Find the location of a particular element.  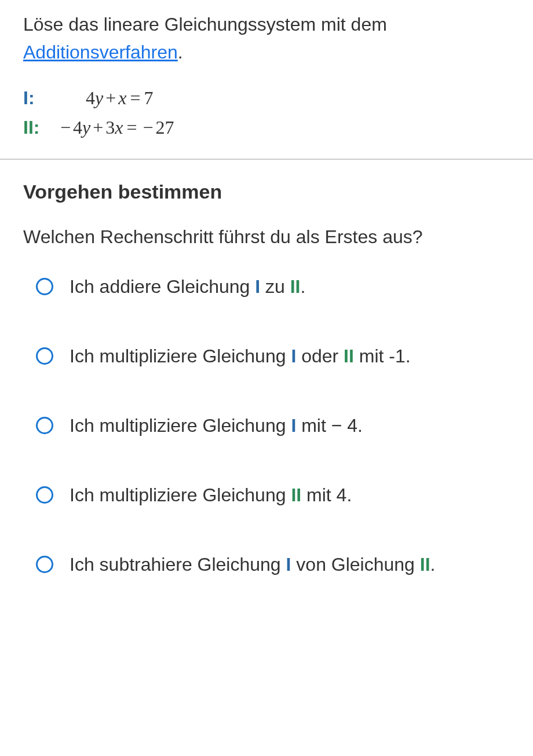

equation-label-II: II: is located at coordinates (41, 127).